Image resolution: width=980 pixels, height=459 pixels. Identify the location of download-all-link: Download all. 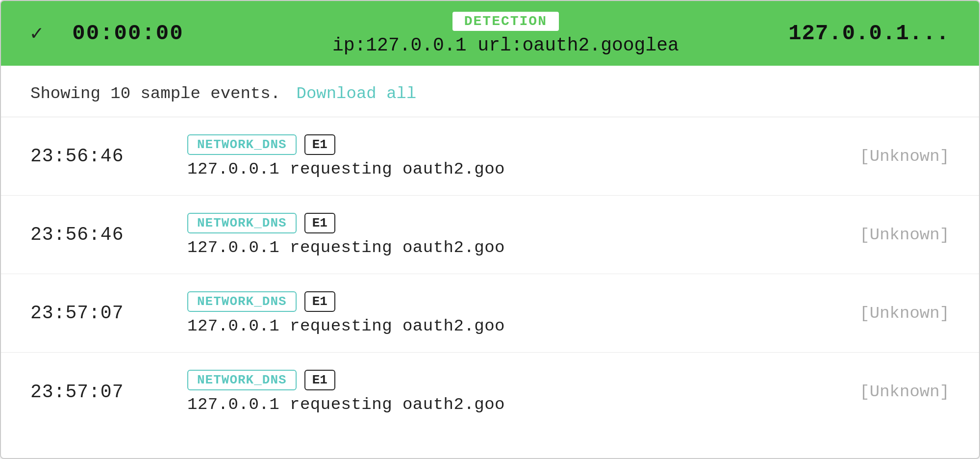
(357, 94).